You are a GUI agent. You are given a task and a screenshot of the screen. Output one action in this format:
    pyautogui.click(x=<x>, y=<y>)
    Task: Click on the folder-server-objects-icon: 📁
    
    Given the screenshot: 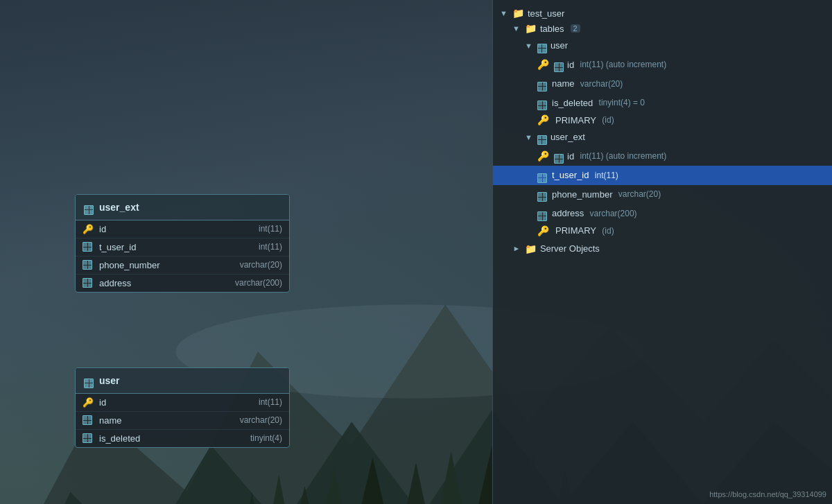 What is the action you would take?
    pyautogui.click(x=531, y=249)
    